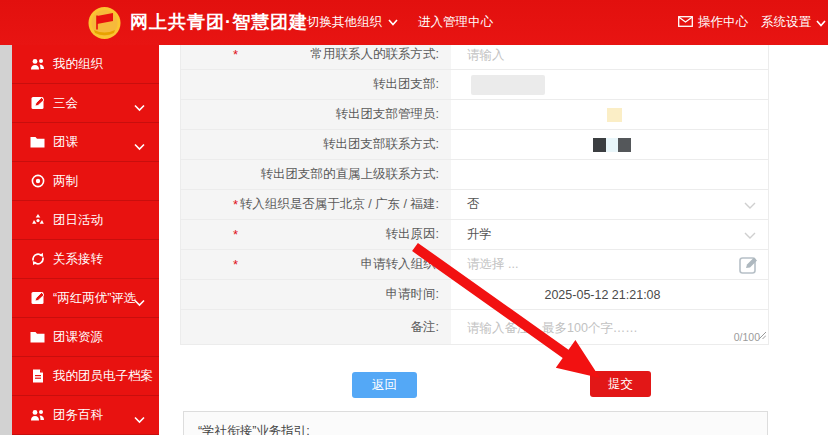 This screenshot has width=828, height=435. What do you see at coordinates (78, 64) in the screenshot?
I see `sidebar-item-label: 我的组织` at bounding box center [78, 64].